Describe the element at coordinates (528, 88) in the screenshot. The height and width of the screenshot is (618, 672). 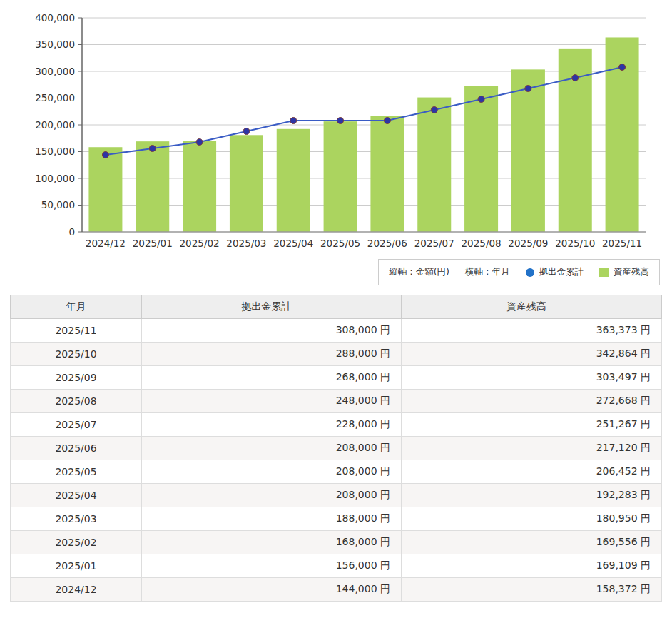
I see `line-marker-2025/09` at that location.